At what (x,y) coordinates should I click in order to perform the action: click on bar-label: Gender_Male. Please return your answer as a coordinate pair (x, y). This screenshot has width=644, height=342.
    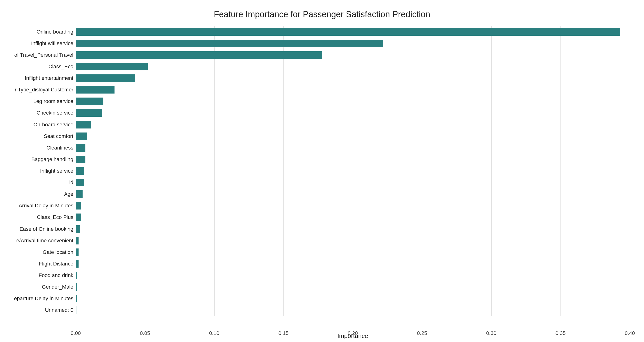
    Looking at the image, I should click on (40, 287).